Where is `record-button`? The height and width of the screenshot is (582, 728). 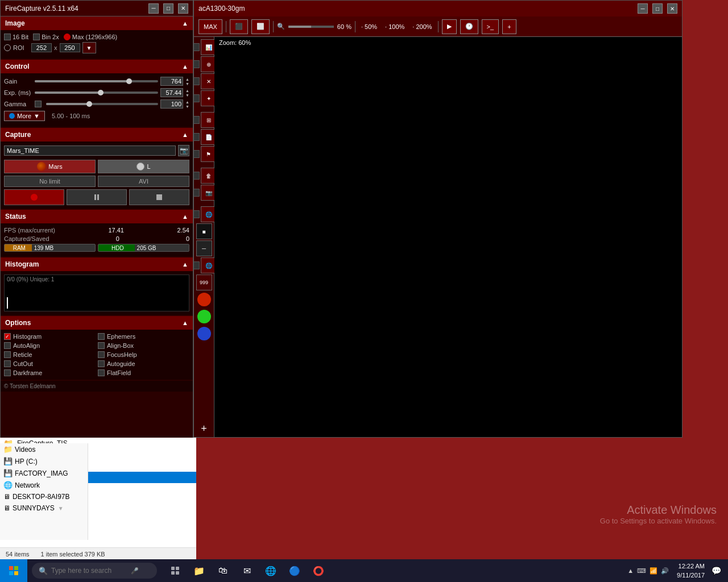 record-button is located at coordinates (34, 197).